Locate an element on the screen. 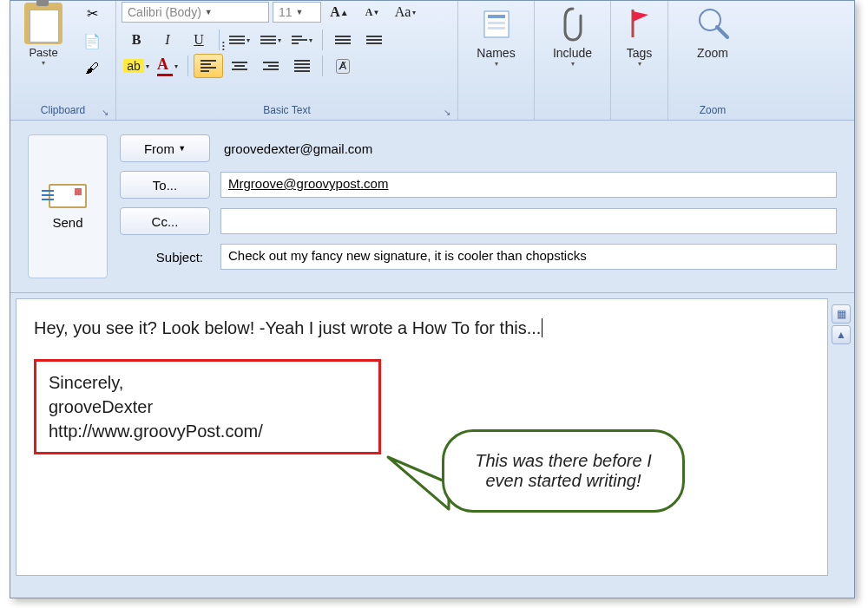 This screenshot has width=868, height=608. italic-button: I is located at coordinates (168, 40).